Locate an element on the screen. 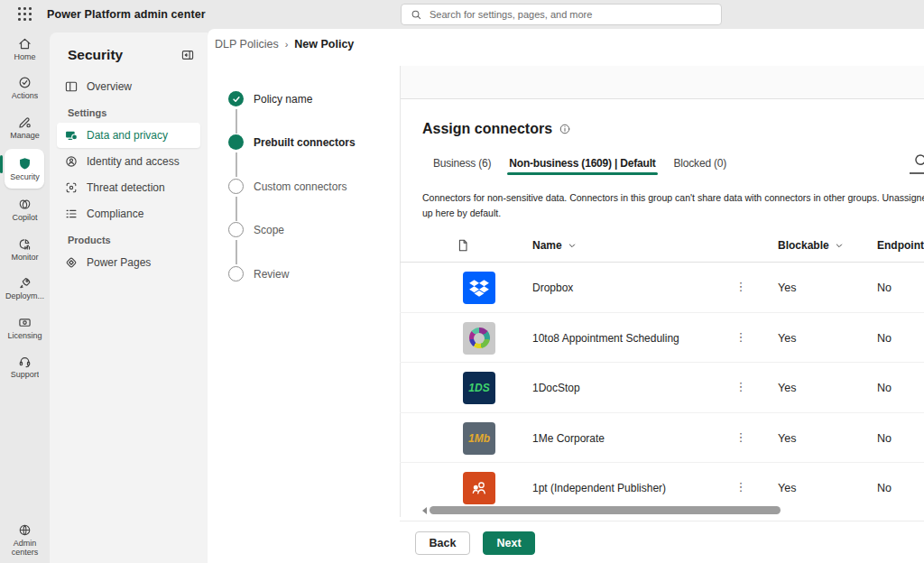 Image resolution: width=924 pixels, height=563 pixels. rail-selection-indicator is located at coordinates (2, 164).